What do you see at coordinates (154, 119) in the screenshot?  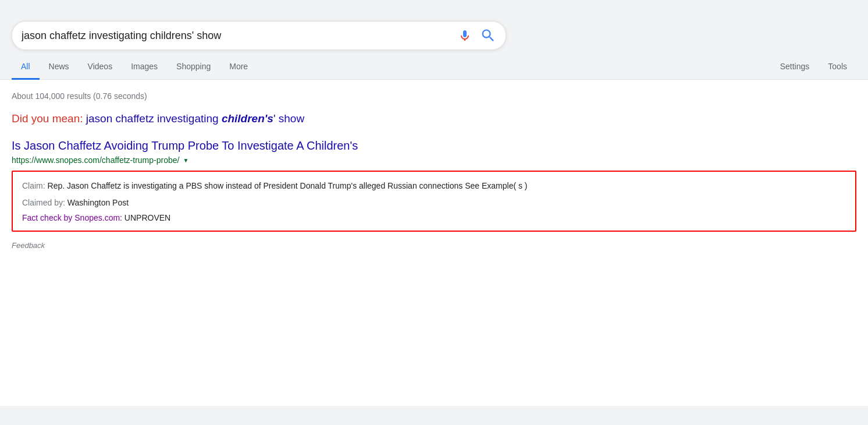 I see `did-you-mean-prefix: jason chaffetz investigating` at bounding box center [154, 119].